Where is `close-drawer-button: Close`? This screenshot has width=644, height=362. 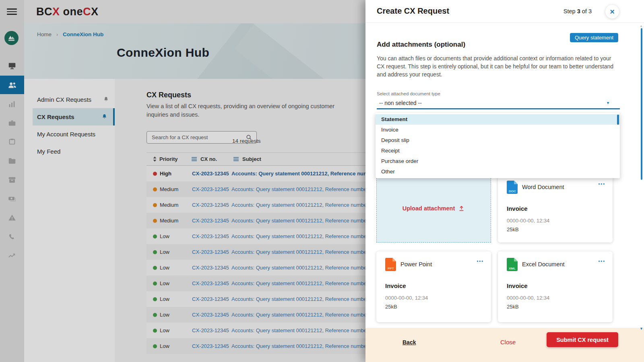
close-drawer-button: Close is located at coordinates (508, 342).